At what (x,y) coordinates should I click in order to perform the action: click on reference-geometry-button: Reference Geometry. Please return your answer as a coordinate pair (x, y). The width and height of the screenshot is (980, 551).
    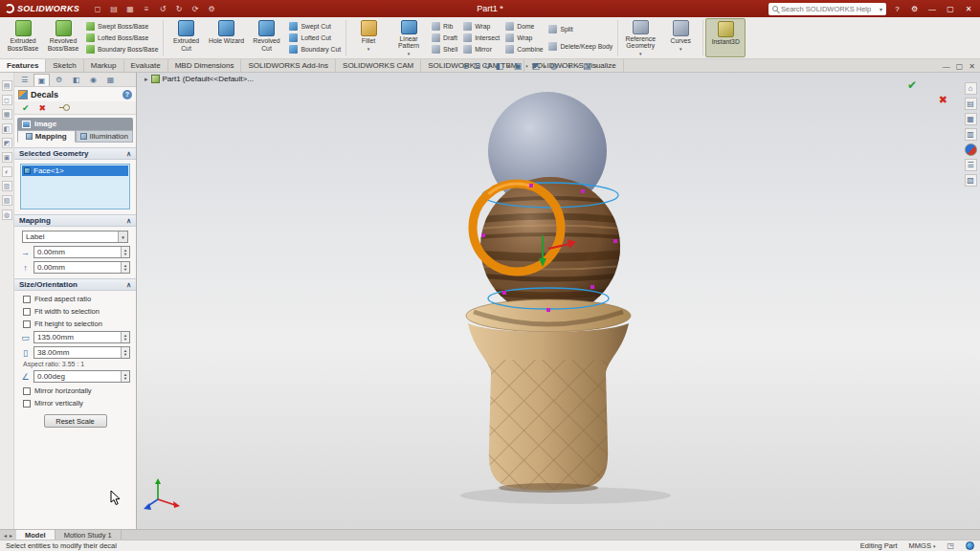
    Looking at the image, I should click on (640, 38).